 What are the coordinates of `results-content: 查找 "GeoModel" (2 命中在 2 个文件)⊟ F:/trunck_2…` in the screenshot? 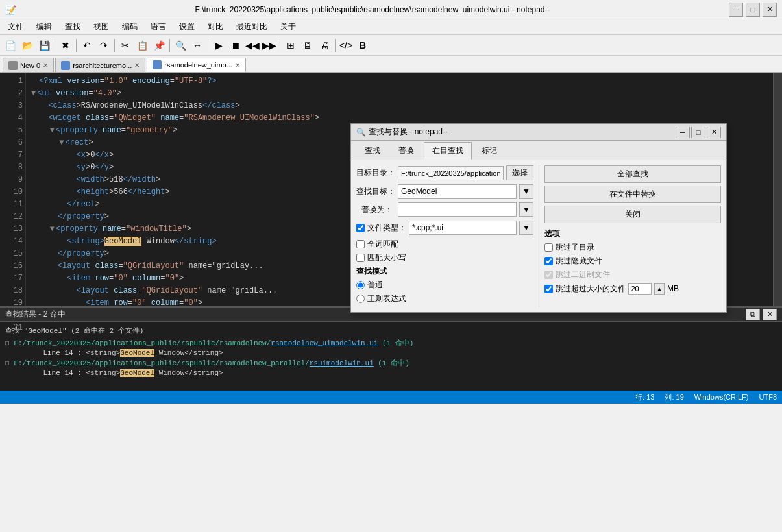 It's located at (391, 356).